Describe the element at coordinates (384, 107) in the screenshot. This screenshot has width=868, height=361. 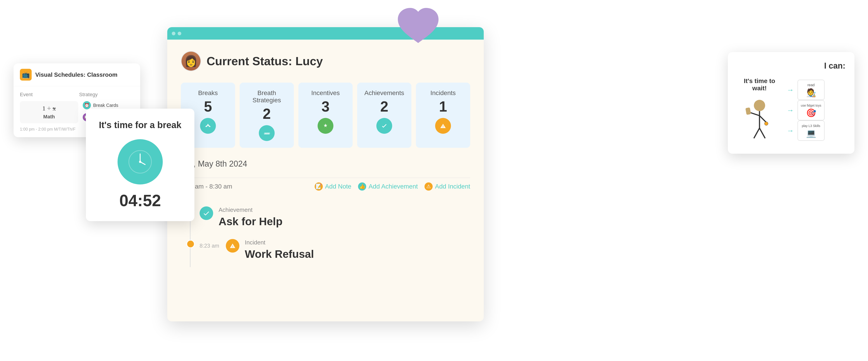
I see `stat-number-achievements: 2` at that location.